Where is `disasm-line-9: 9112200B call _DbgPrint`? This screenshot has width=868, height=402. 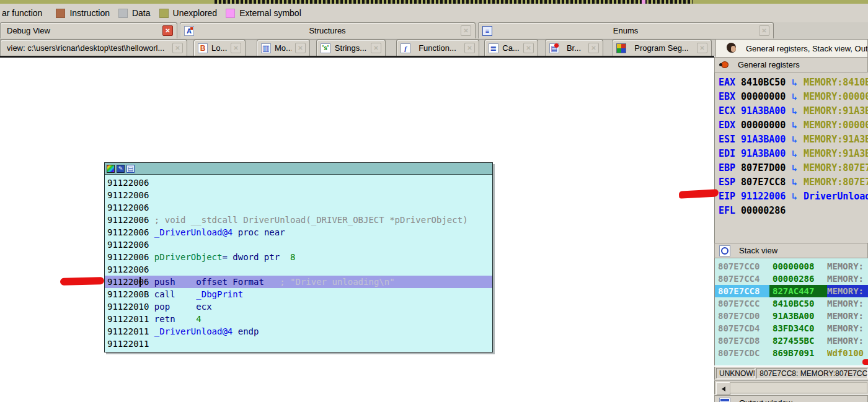 disasm-line-9: 9112200B call _DbgPrint is located at coordinates (299, 294).